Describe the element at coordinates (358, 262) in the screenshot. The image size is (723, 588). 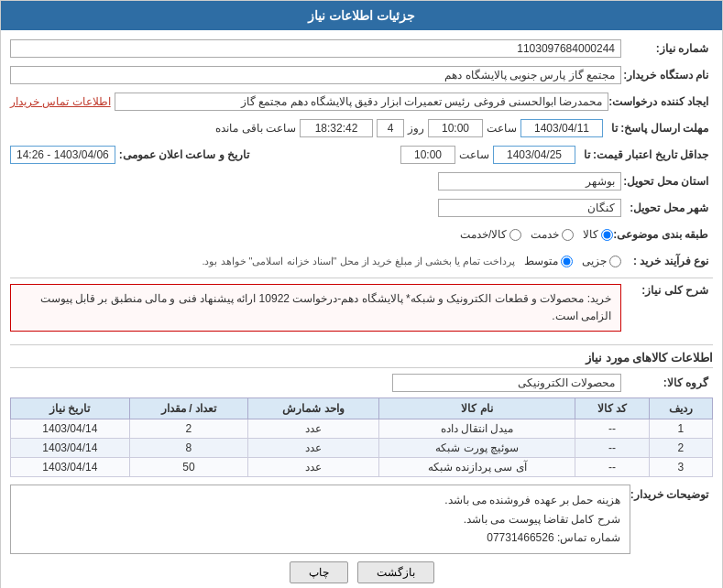
I see `farayand-note: پرداخت تمام یا بخشی از مبلغ خرید از محل …` at that location.